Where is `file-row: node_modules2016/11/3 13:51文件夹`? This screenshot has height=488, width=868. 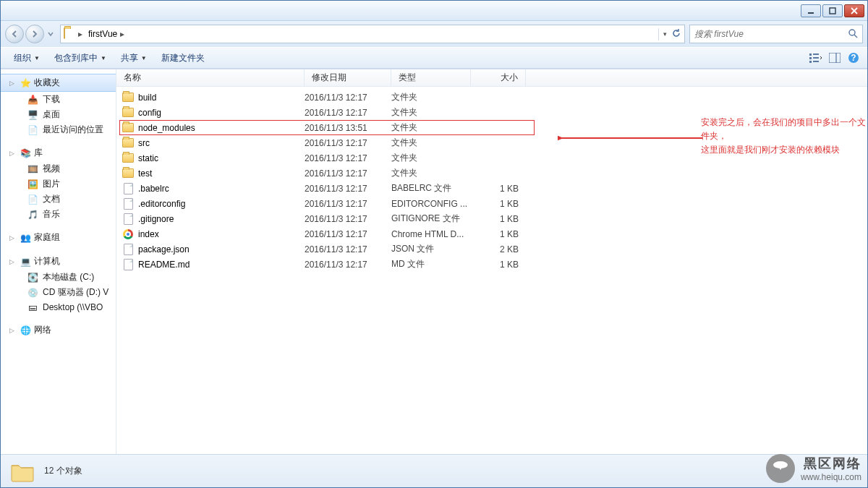
file-row: node_modules2016/11/3 13:51文件夹 is located at coordinates (327, 127).